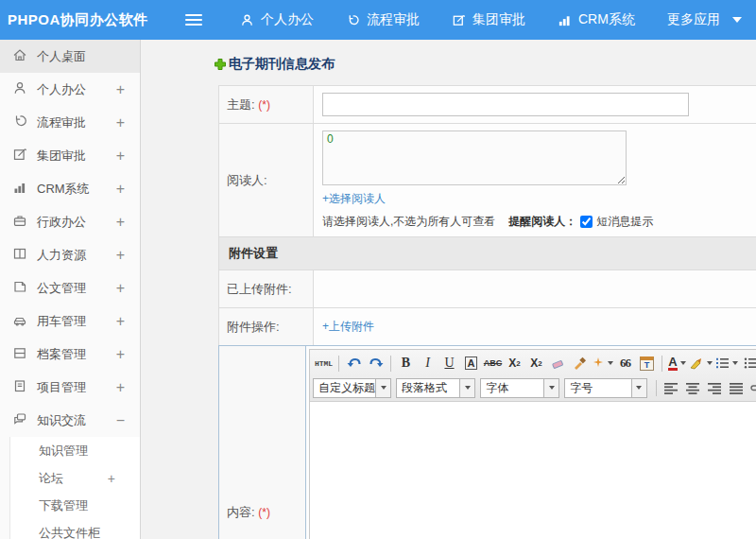 This screenshot has height=539, width=756. What do you see at coordinates (20, 221) in the screenshot?
I see `briefcase-icon` at bounding box center [20, 221].